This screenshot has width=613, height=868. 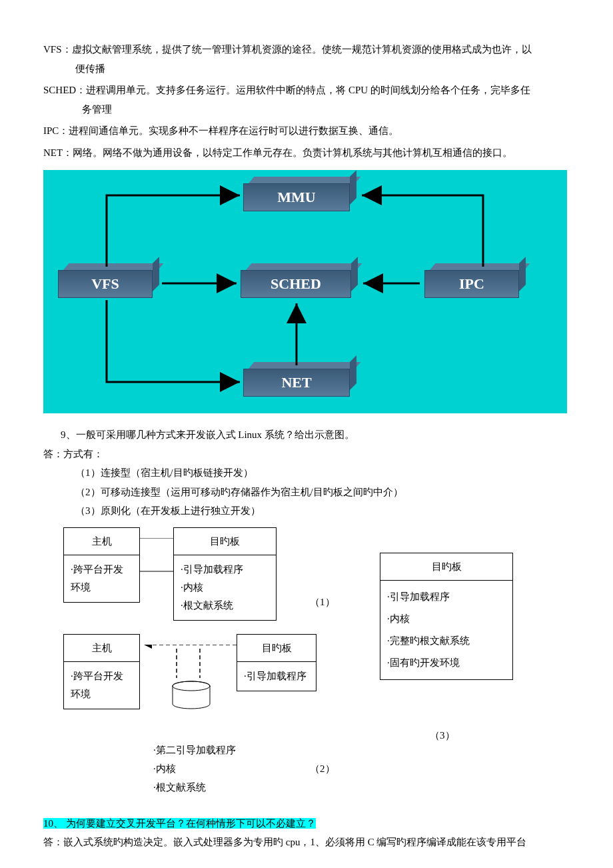 What do you see at coordinates (306, 843) in the screenshot?
I see `q10-answer: 答：嵌入式系统旳构造决定。嵌入式处理器多为专用旳 cpu，1、必须将用 C 编写…` at bounding box center [306, 843].